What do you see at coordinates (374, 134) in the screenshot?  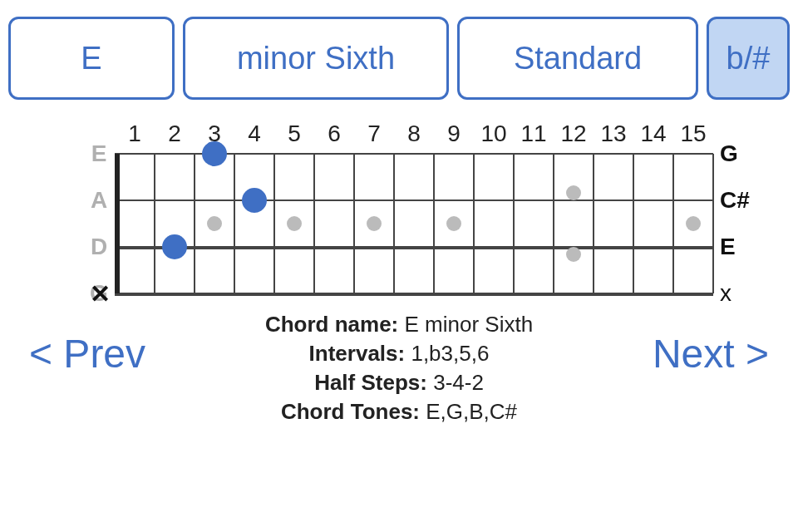 I see `fret-number: 7` at bounding box center [374, 134].